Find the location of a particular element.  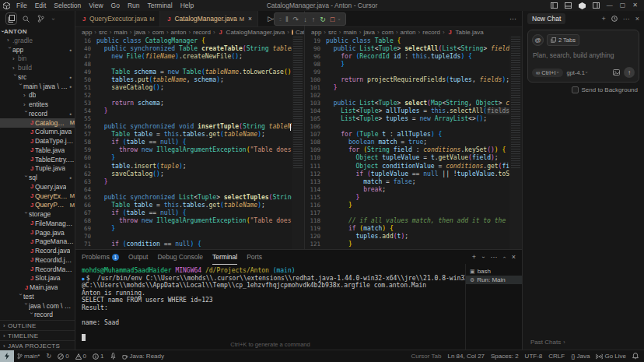

code-line: 55 is located at coordinates (184, 119).